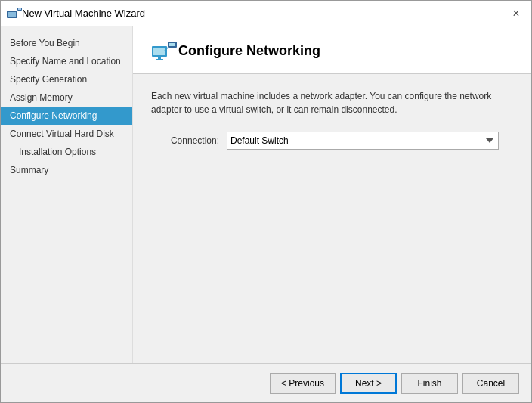  What do you see at coordinates (66, 43) in the screenshot?
I see `sidebar-item-before-you-begin: Before You Begin` at bounding box center [66, 43].